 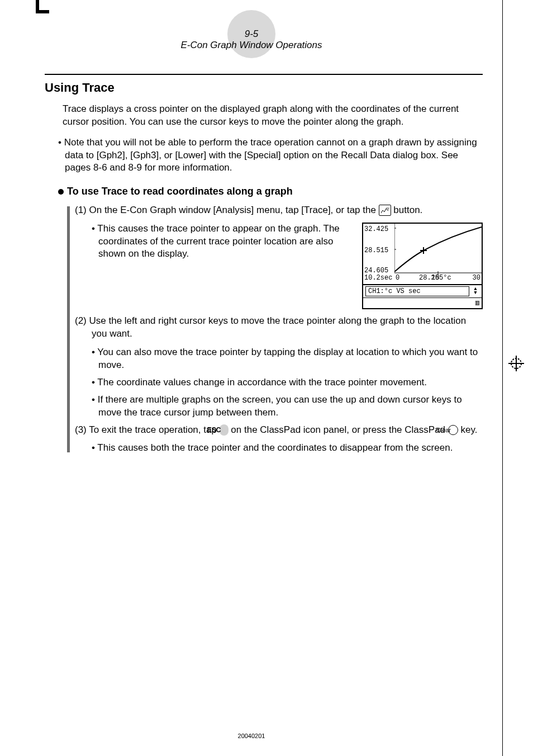 What do you see at coordinates (422, 266) in the screenshot?
I see `graph-figure: 32.425 28.515 24.605 0 15 30 10.2sec 28.…` at bounding box center [422, 266].